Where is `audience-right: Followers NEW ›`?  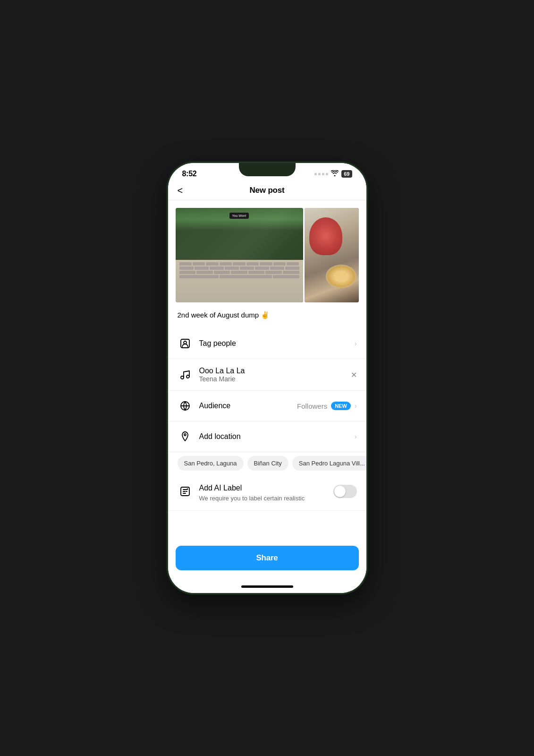
audience-right: Followers NEW › is located at coordinates (327, 406).